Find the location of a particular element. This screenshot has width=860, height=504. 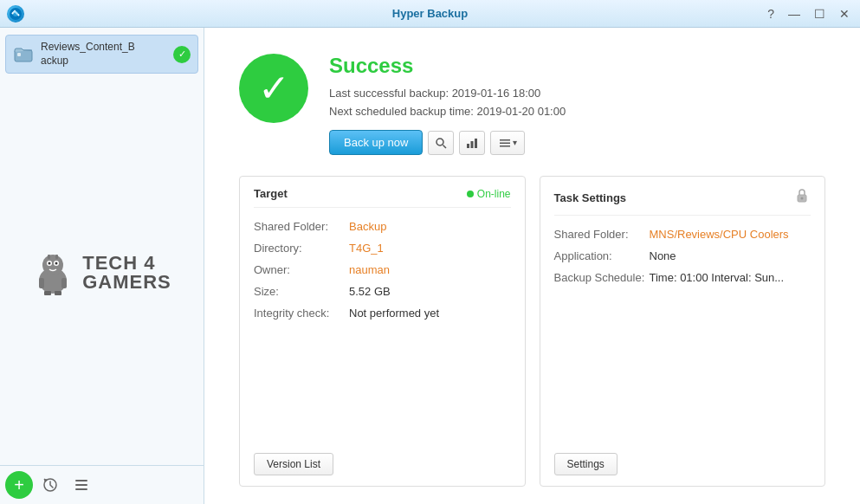

title-bar: Hyper Backup ? — ☐ ✕ is located at coordinates (430, 14).